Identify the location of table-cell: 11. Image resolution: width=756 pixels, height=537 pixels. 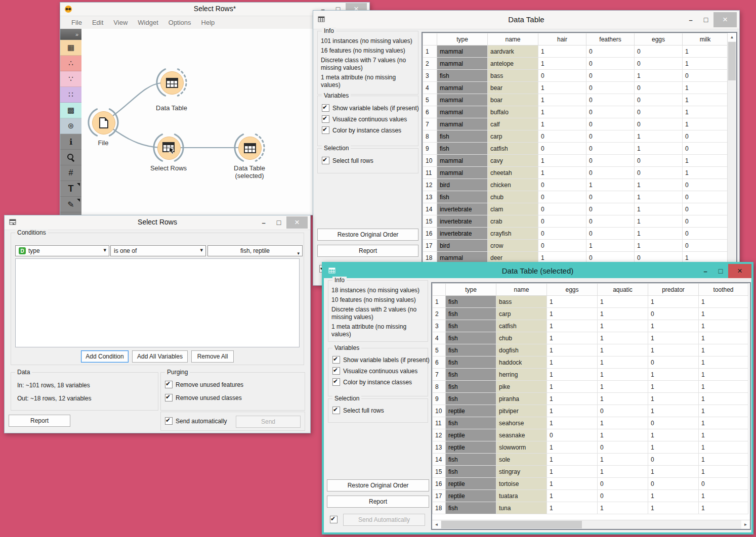
(439, 423).